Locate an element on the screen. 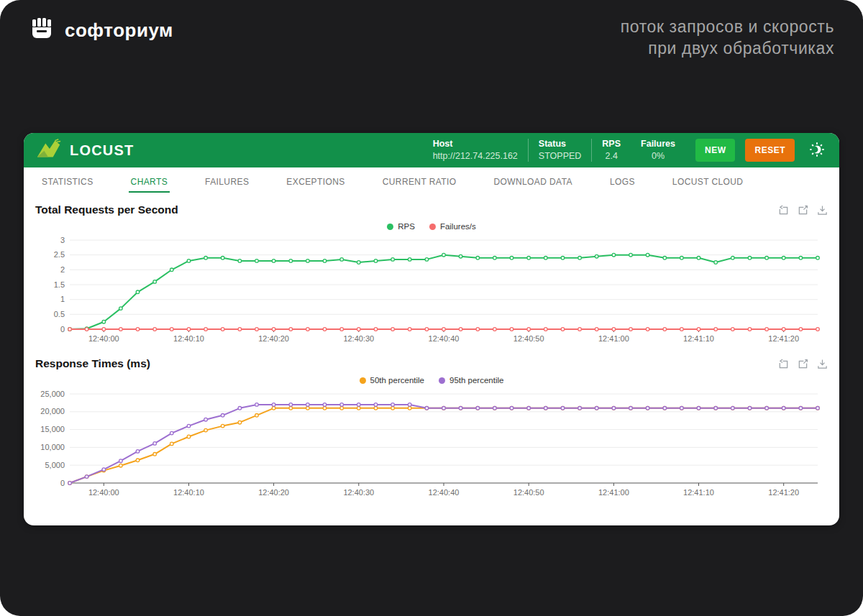  svg-text: 2.5 is located at coordinates (59, 254).